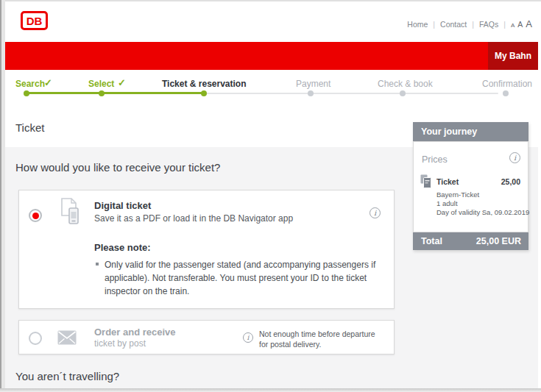  I want to click on journey-panel-title: Your journey, so click(471, 132).